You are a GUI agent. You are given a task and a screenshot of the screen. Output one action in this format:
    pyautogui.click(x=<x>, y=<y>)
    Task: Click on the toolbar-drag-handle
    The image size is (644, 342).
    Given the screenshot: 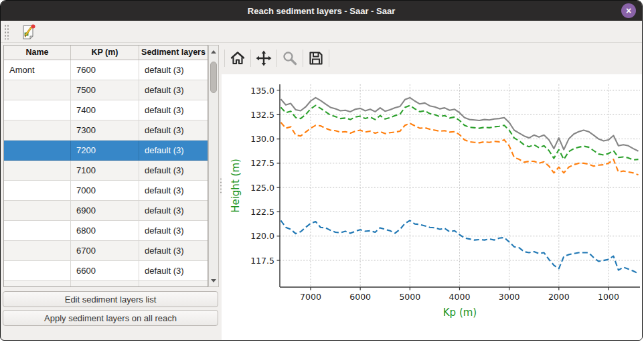 What is the action you would take?
    pyautogui.click(x=7, y=32)
    